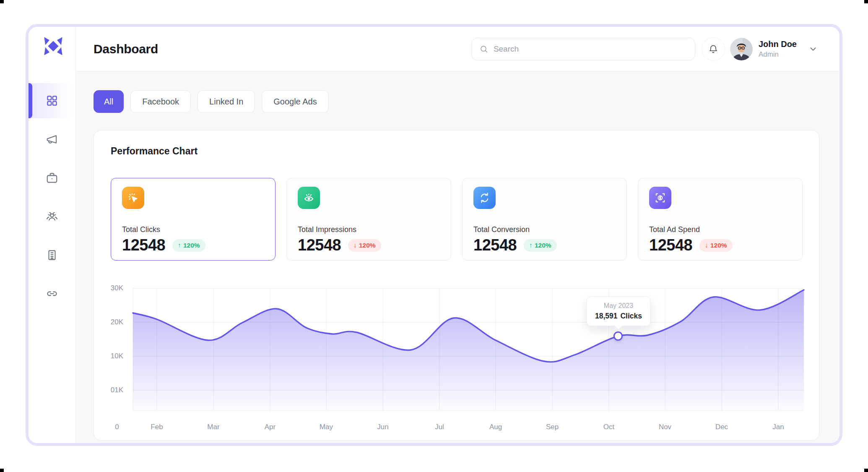  I want to click on tooltip-value: 18,591 Clicks, so click(619, 316).